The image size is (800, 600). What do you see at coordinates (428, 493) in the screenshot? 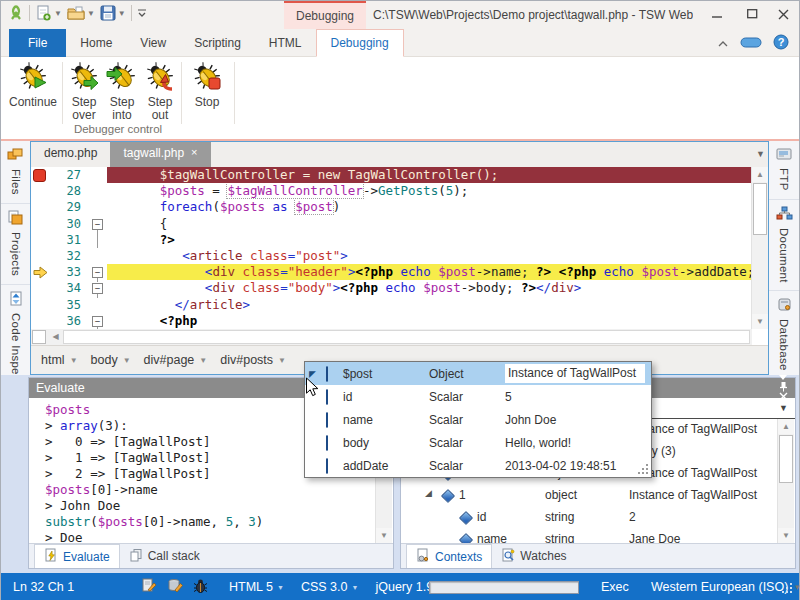
I see `expander-icon: ◢` at bounding box center [428, 493].